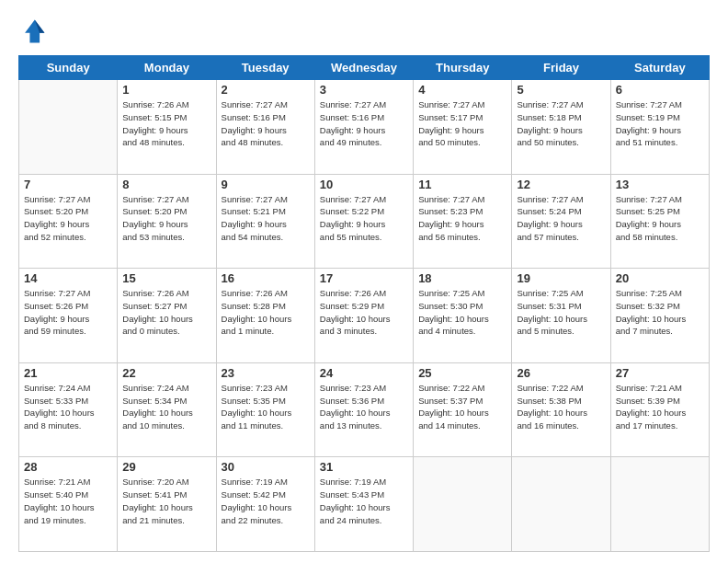 The width and height of the screenshot is (728, 563). Describe the element at coordinates (167, 127) in the screenshot. I see `calendar-cell: 1Sunrise: 7:26 AM Sunset: 5:15 PM Daylig…` at that location.